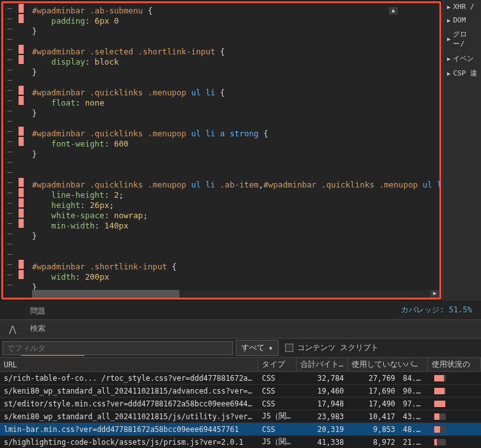 The width and height of the screenshot is (481, 448). Describe the element at coordinates (257, 348) in the screenshot. I see `coverage-type-dropdown: すべて▾` at that location.